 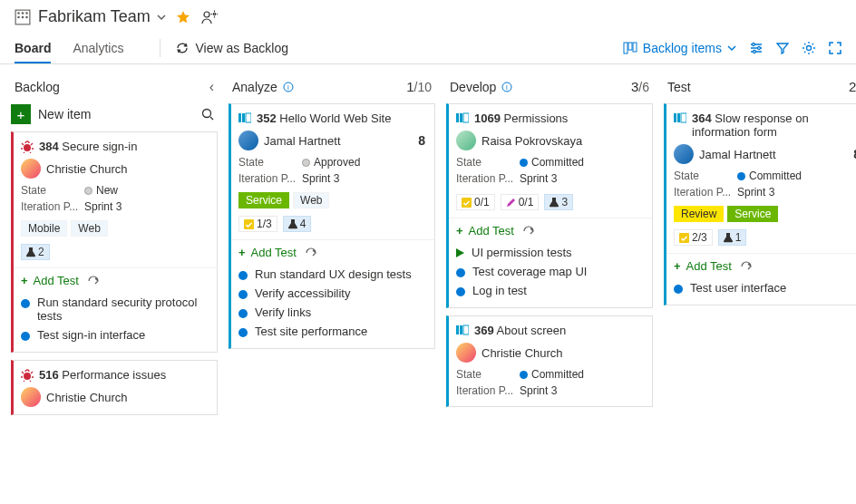 I want to click on card-id: 364, so click(x=702, y=118).